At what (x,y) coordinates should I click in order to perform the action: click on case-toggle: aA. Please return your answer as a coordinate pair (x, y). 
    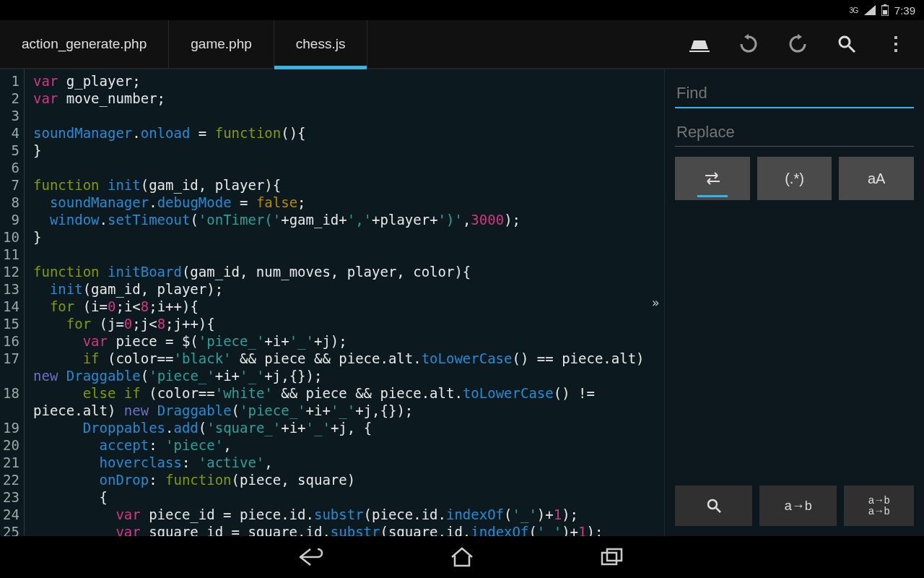
    Looking at the image, I should click on (876, 178).